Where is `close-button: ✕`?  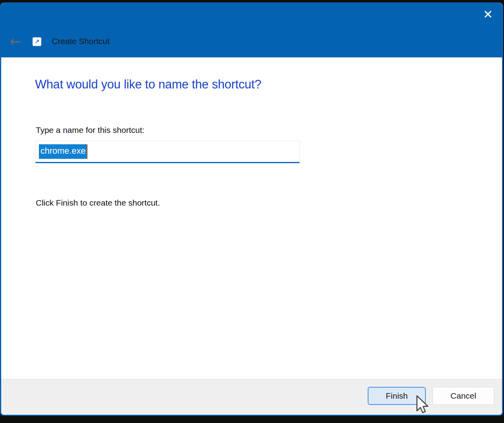
close-button: ✕ is located at coordinates (488, 15).